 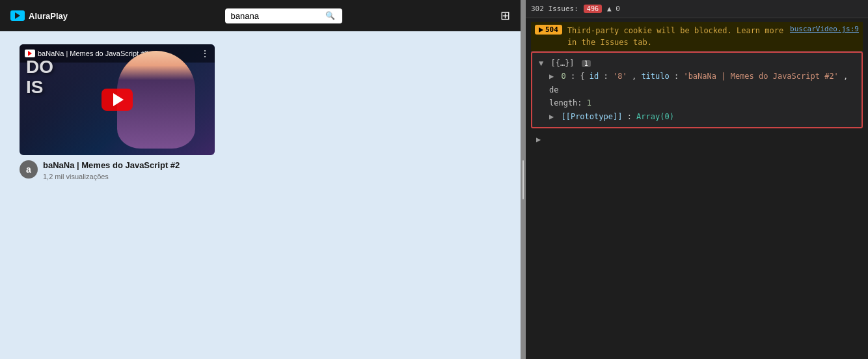 What do you see at coordinates (39, 16) in the screenshot?
I see `logo: AluraPlay` at bounding box center [39, 16].